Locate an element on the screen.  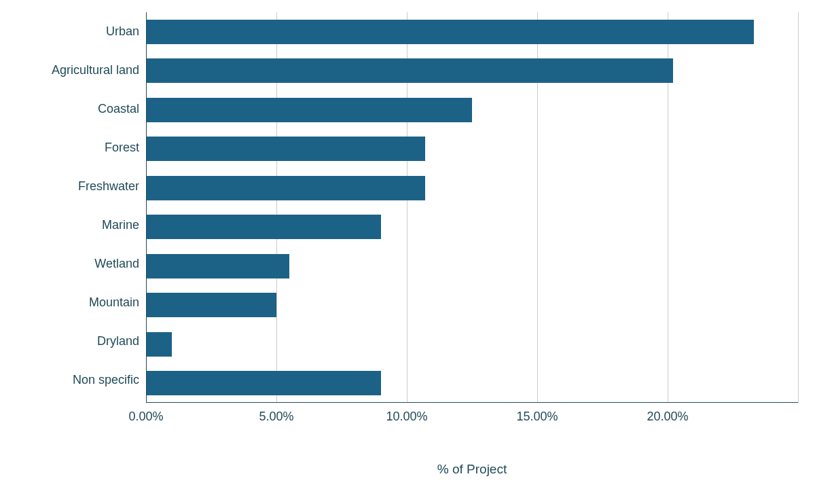
y-tick-label: Wetland is located at coordinates (75, 264).